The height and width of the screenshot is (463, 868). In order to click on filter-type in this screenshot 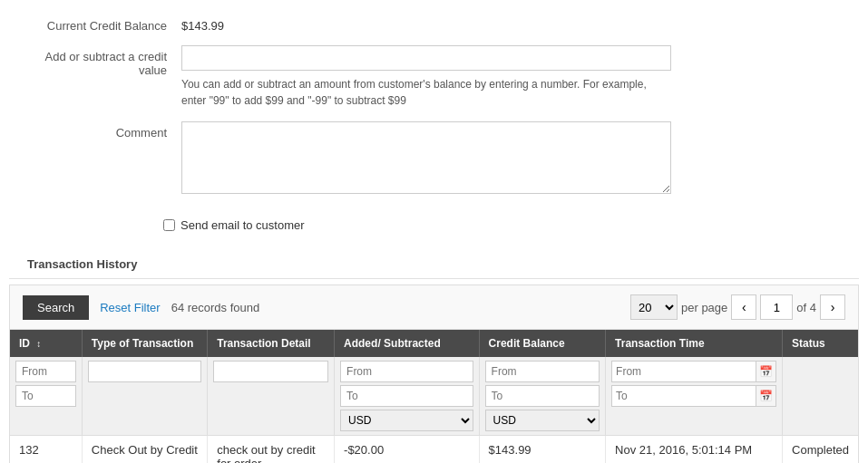, I will do `click(144, 397)`.